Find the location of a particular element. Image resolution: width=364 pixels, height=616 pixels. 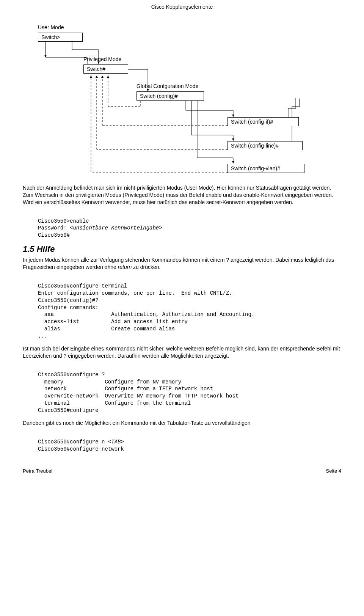

paragraph-hilfe: In jedem Modus können alle zur Verfügung… is located at coordinates (182, 264).